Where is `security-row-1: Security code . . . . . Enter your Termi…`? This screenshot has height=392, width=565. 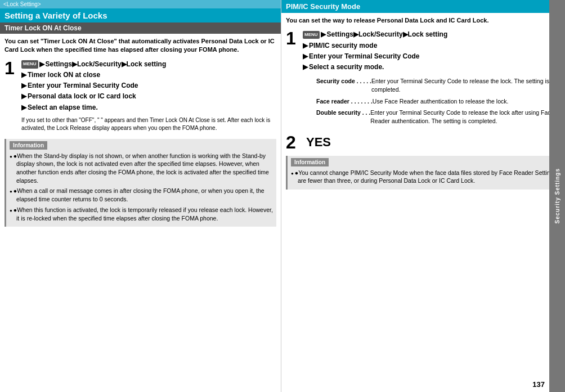
security-row-1: Security code . . . . . Enter your Termi… is located at coordinates (438, 85).